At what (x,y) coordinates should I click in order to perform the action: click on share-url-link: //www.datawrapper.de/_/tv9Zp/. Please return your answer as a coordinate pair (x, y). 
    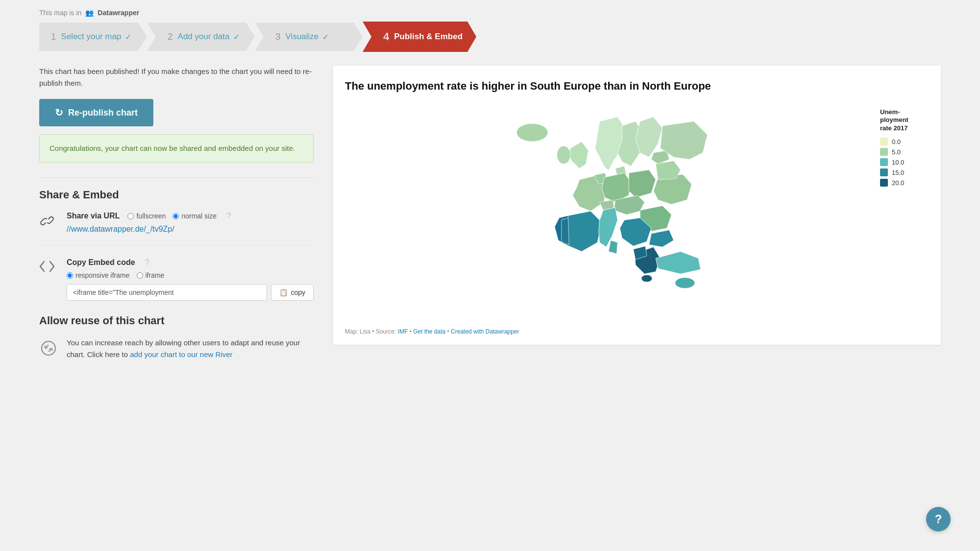
    Looking at the image, I should click on (121, 229).